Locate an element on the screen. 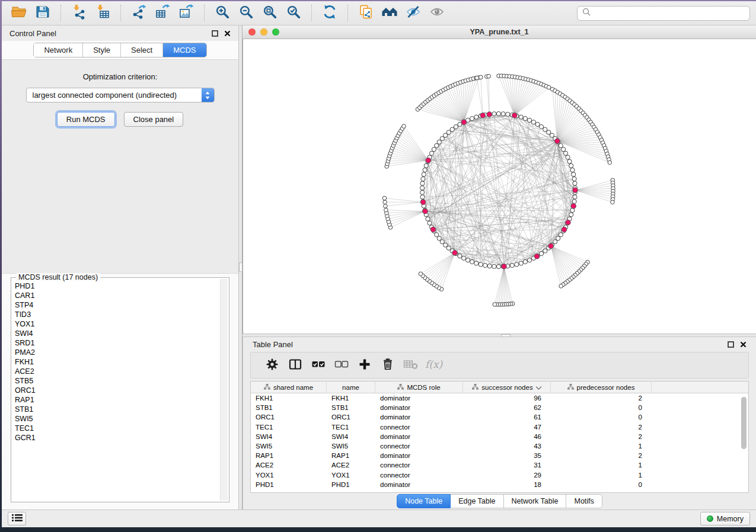 The image size is (756, 532). result-list-scrollbar is located at coordinates (224, 390).